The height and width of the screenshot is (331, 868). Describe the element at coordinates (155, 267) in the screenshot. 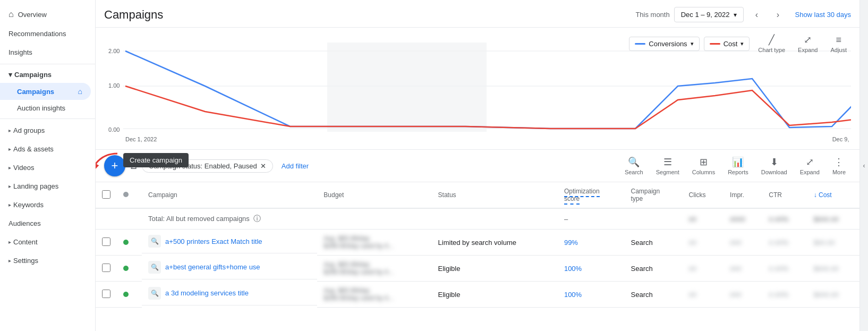

I see `campaign-icon-2: 🔍` at that location.